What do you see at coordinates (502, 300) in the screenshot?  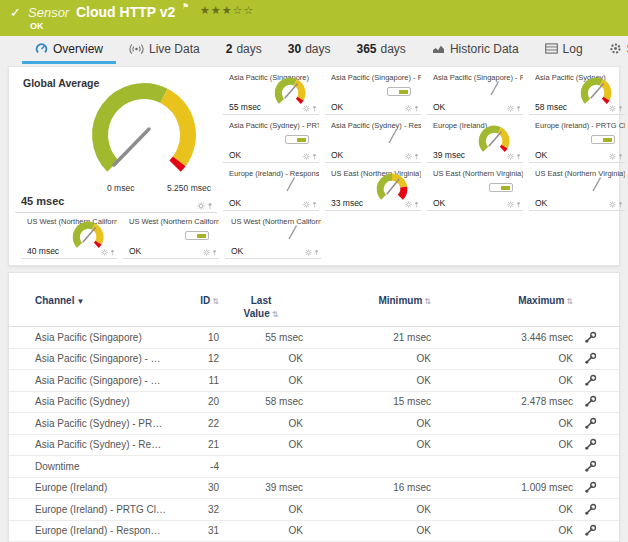 I see `header-maximum: Maximum⇅` at bounding box center [502, 300].